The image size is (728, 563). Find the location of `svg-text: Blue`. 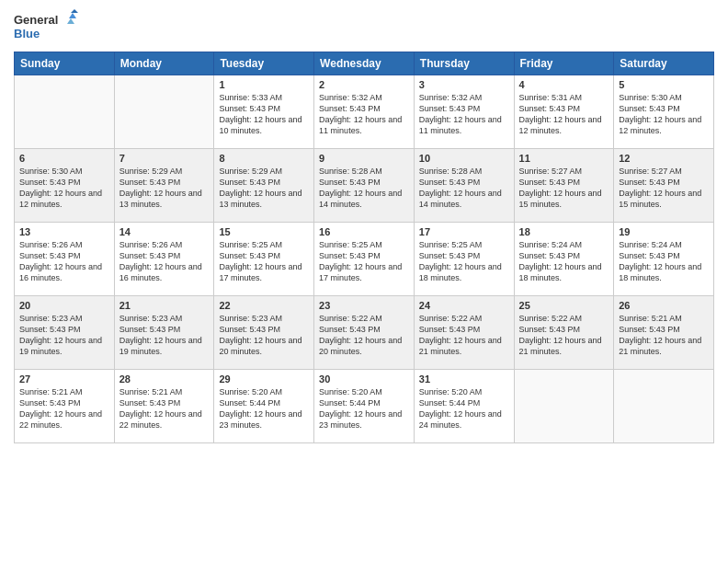

svg-text: Blue is located at coordinates (27, 33).